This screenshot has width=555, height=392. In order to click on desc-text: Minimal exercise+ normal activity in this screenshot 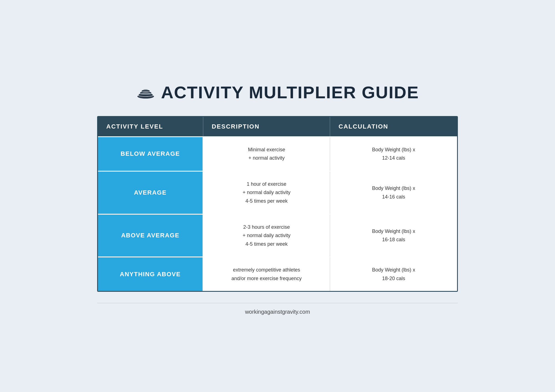, I will do `click(266, 154)`.